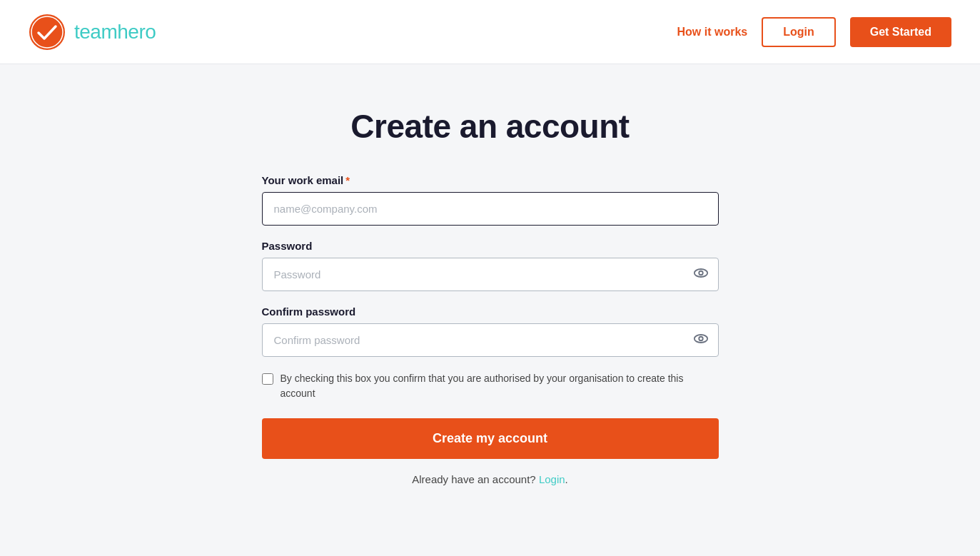 The image size is (980, 556). Describe the element at coordinates (490, 386) in the screenshot. I see `terms-checkbox-row: By checking this box you confirm that yo…` at that location.